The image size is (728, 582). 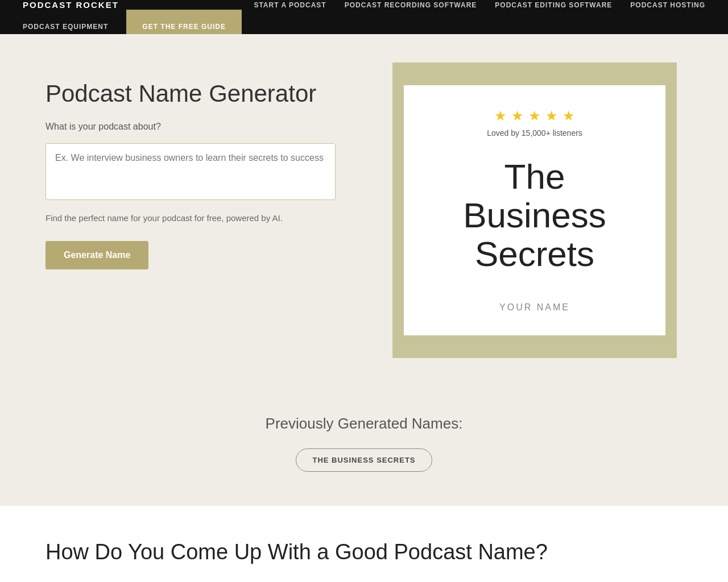 I want to click on star-5: ★, so click(x=569, y=116).